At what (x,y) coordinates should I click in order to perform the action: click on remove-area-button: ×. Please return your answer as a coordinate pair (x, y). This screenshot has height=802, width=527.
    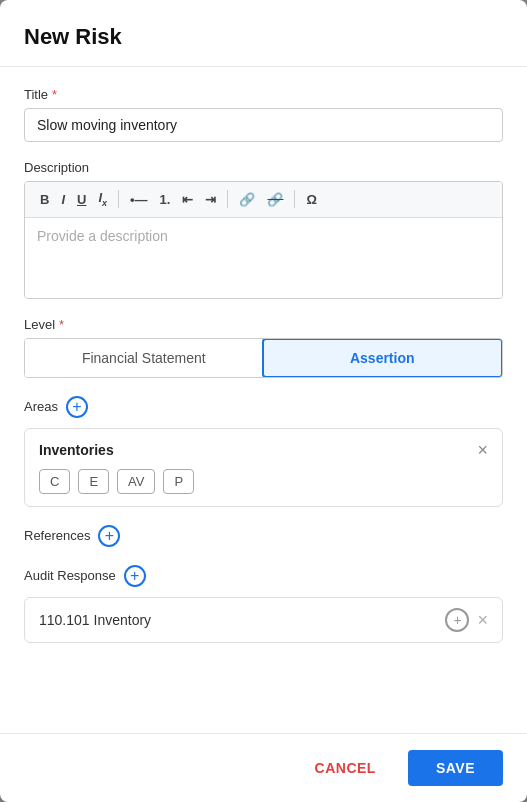
    Looking at the image, I should click on (482, 450).